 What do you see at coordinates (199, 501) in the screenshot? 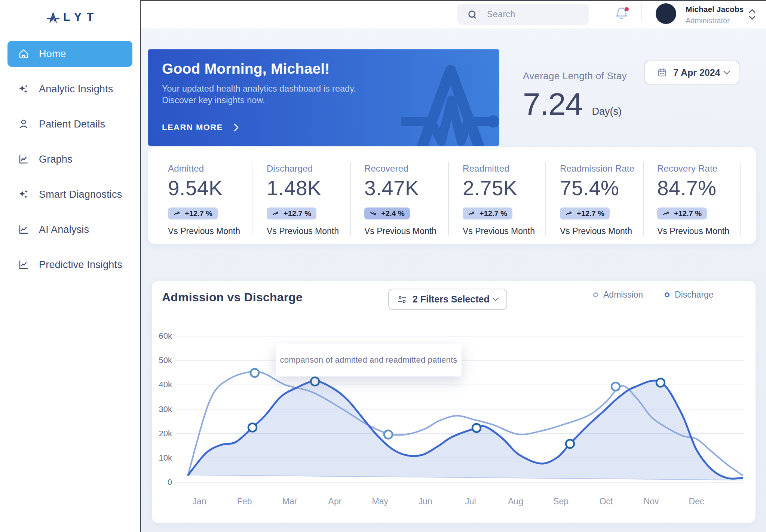
I see `svg-text: Jan` at bounding box center [199, 501].